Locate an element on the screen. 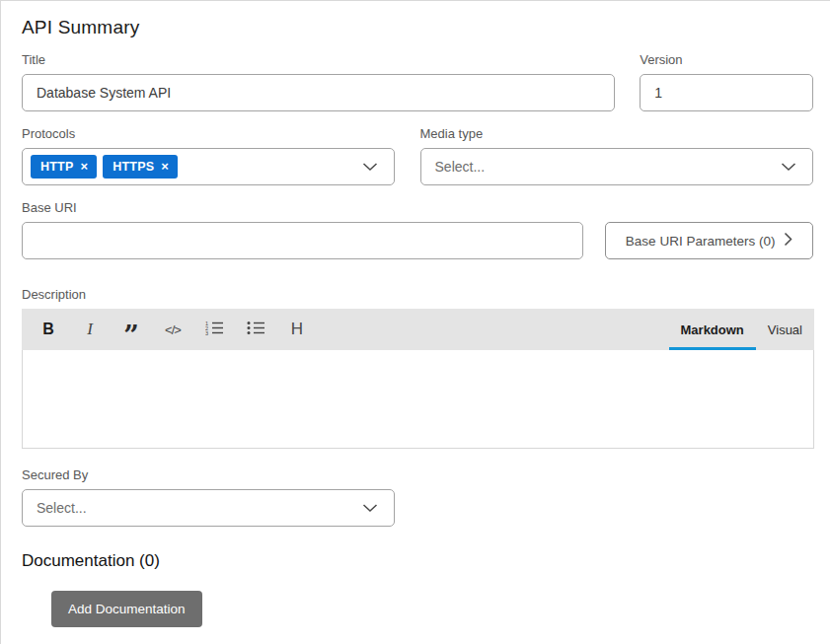  row-title-version: Title Version is located at coordinates (417, 82).